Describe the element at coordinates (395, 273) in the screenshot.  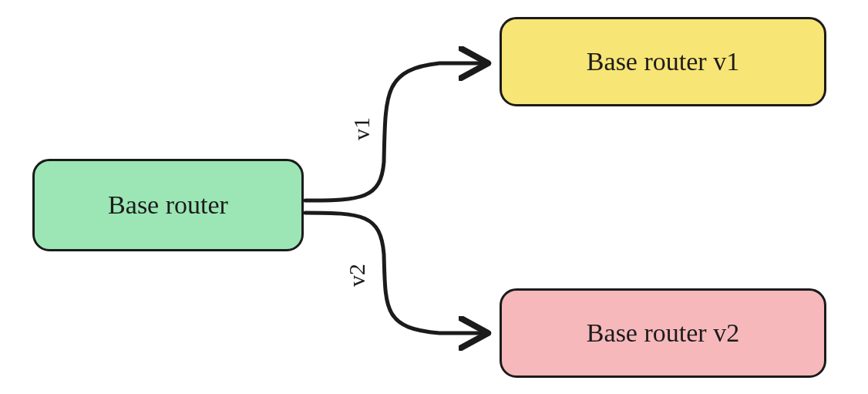
I see `edge-root-to-v2` at that location.